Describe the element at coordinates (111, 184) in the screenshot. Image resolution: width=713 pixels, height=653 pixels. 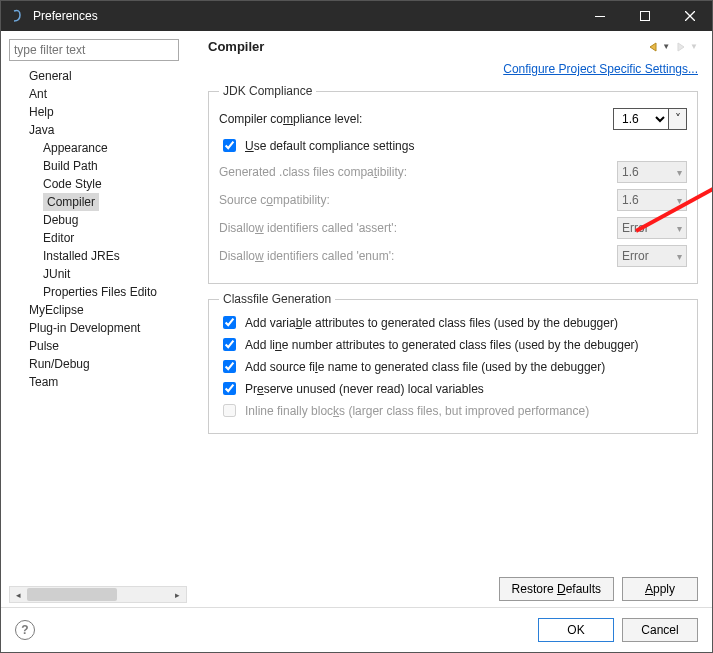
I see `tree-item-codestyle: Code Style` at that location.